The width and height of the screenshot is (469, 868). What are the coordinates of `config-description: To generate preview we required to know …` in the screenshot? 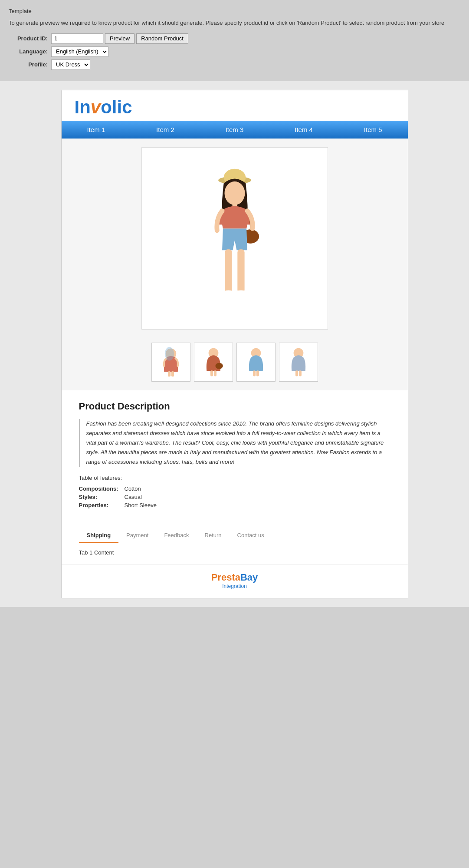 It's located at (234, 23).